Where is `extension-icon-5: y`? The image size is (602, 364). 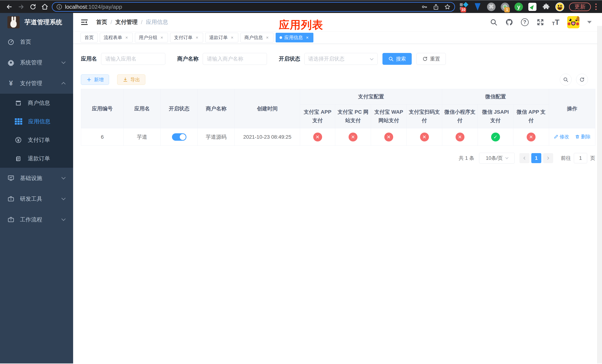 extension-icon-5: y is located at coordinates (519, 7).